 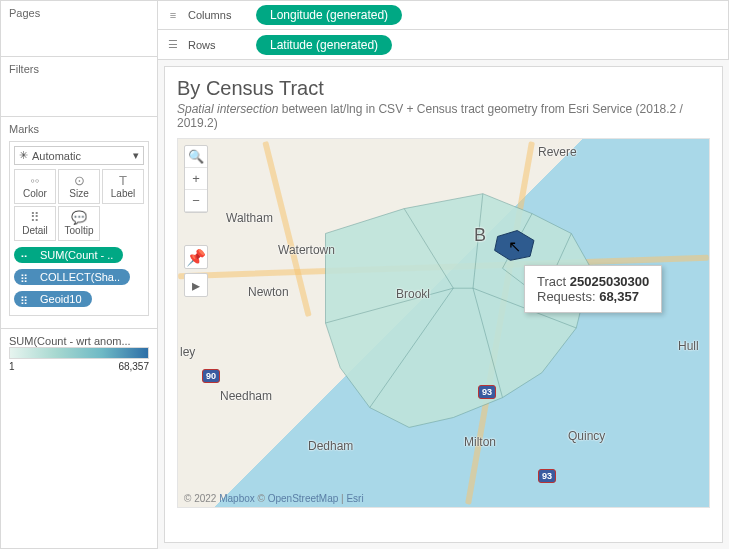 What do you see at coordinates (514, 246) in the screenshot?
I see `cursor-icon: ↖` at bounding box center [514, 246].